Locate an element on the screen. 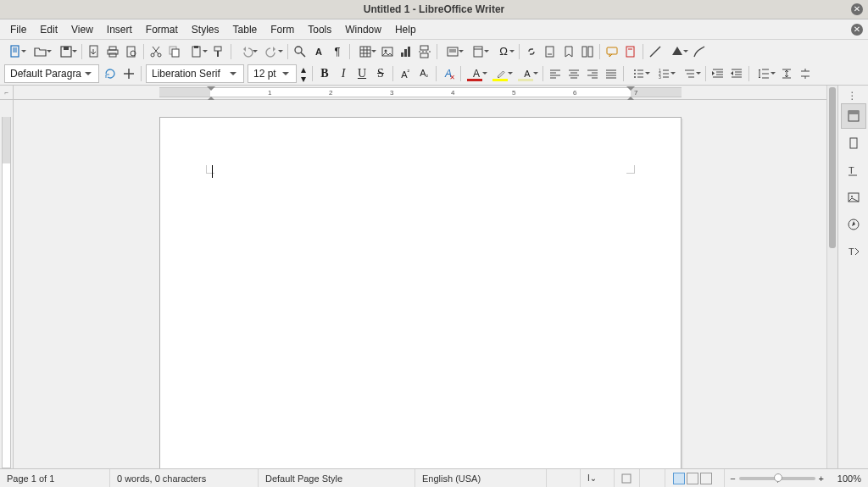  align-justify-button is located at coordinates (611, 74).